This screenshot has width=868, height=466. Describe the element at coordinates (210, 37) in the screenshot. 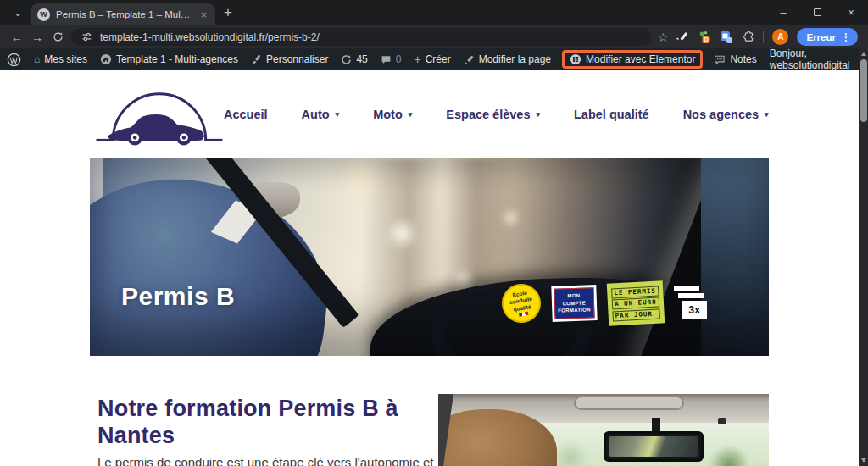

I see `url-text: template-1-multi.websolutiondigital.fr/p…` at that location.